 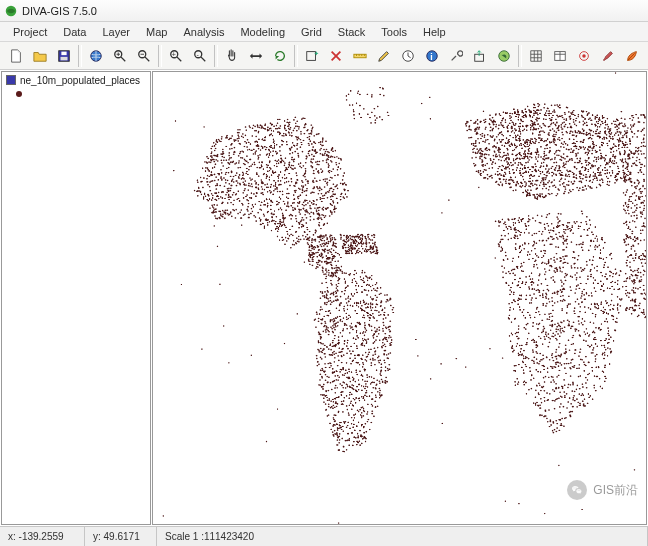 I want to click on layer-checkbox-icon, so click(x=11, y=80).